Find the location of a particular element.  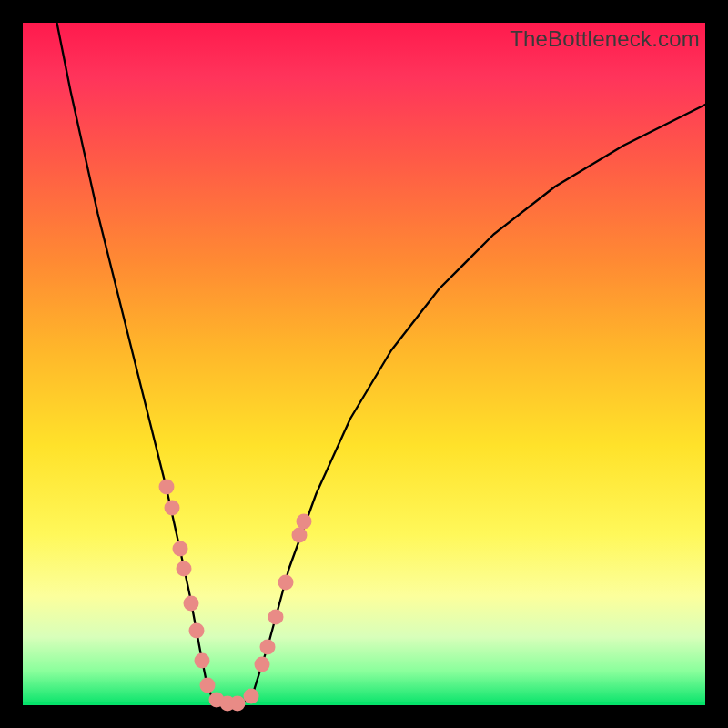

gradient-bottom-edge is located at coordinates (364, 703).